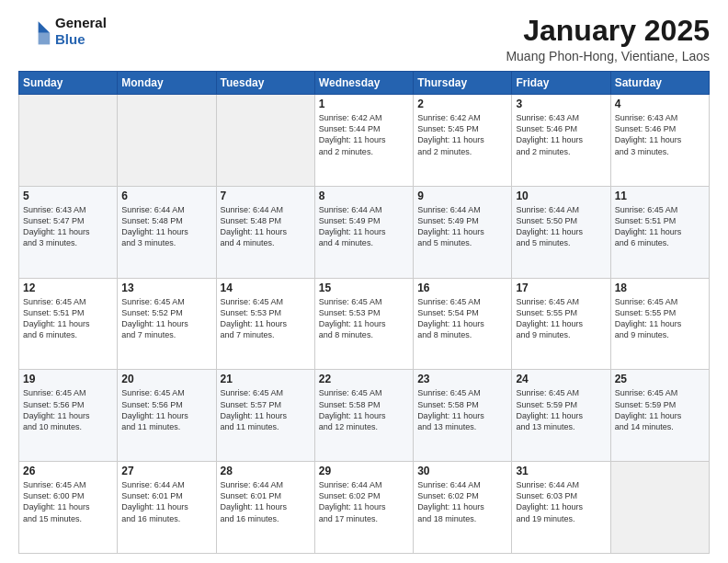  Describe the element at coordinates (266, 379) in the screenshot. I see `day-number: 21` at that location.